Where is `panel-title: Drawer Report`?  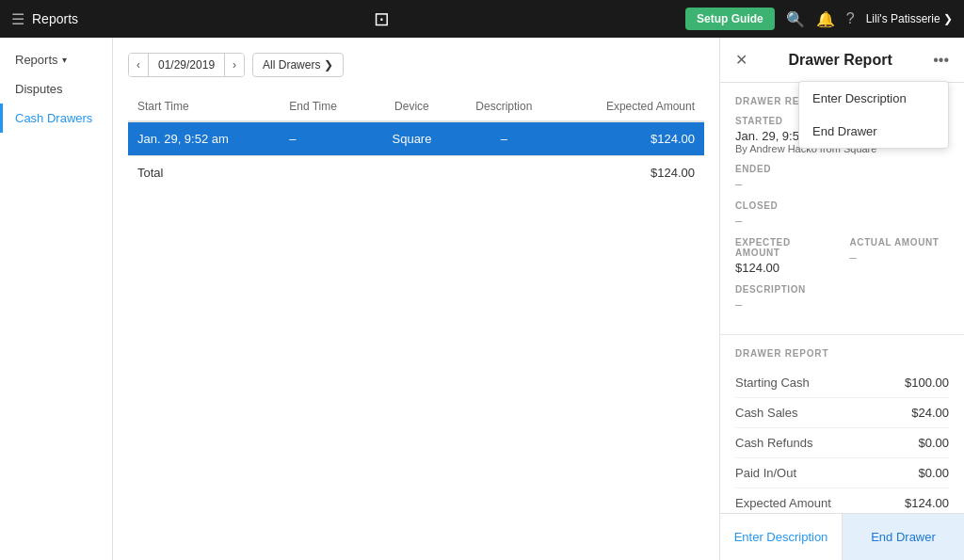
panel-title: Drawer Report is located at coordinates (840, 60).